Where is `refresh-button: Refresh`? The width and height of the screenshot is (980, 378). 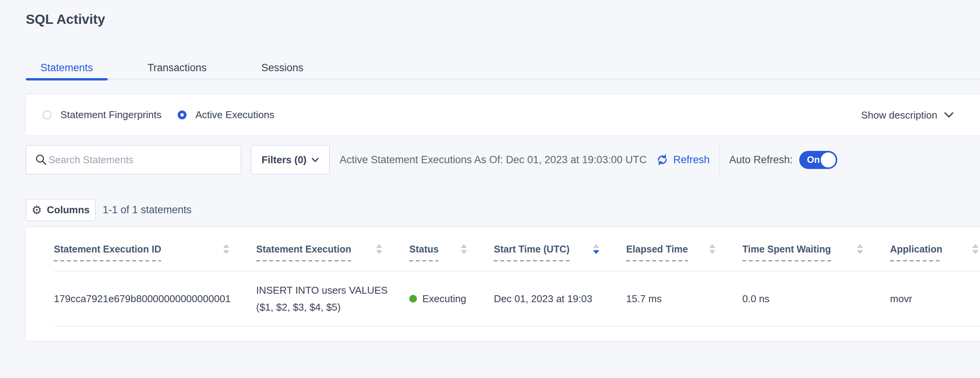
refresh-button: Refresh is located at coordinates (683, 160).